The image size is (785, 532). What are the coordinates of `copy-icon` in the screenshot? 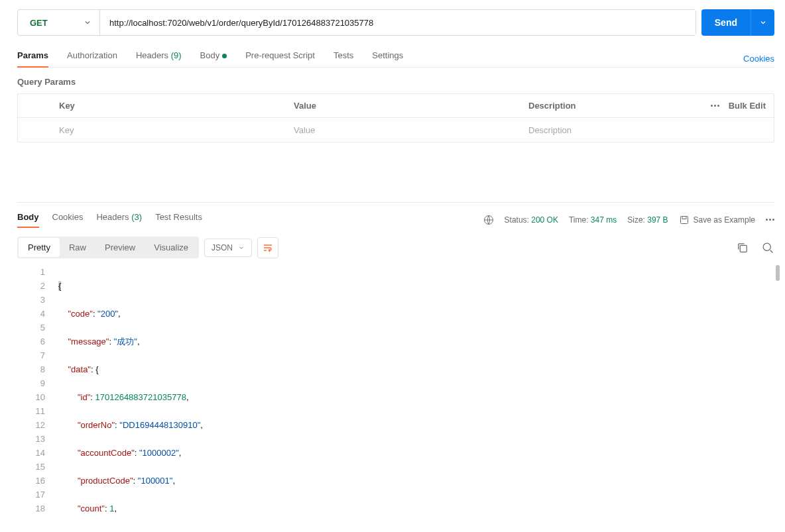 It's located at (743, 248).